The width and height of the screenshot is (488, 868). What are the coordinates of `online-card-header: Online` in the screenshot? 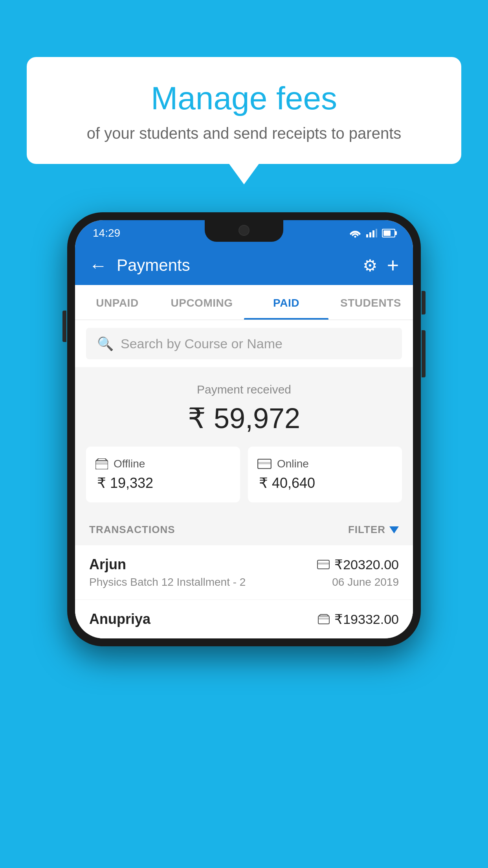 It's located at (325, 464).